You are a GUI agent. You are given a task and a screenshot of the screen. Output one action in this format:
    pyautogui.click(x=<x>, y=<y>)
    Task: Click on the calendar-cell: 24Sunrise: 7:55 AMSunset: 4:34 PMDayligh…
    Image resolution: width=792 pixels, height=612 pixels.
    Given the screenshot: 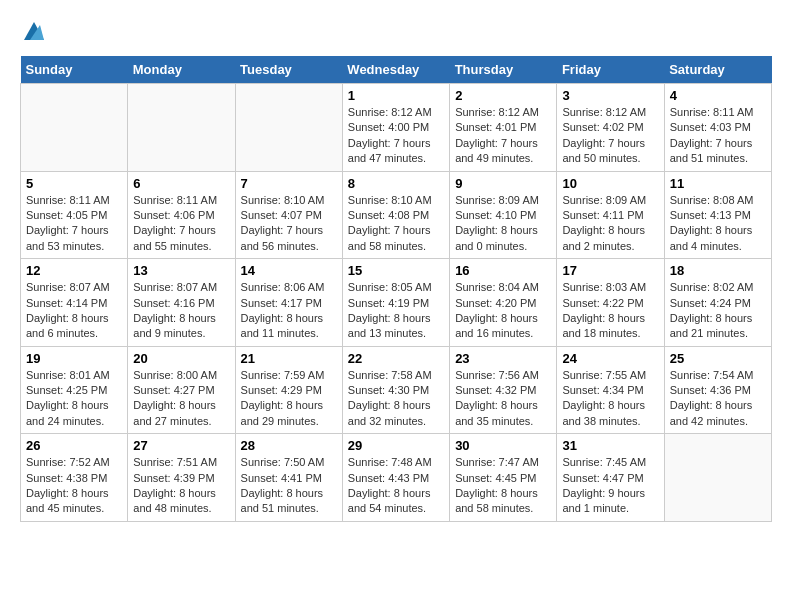 What is the action you would take?
    pyautogui.click(x=610, y=390)
    